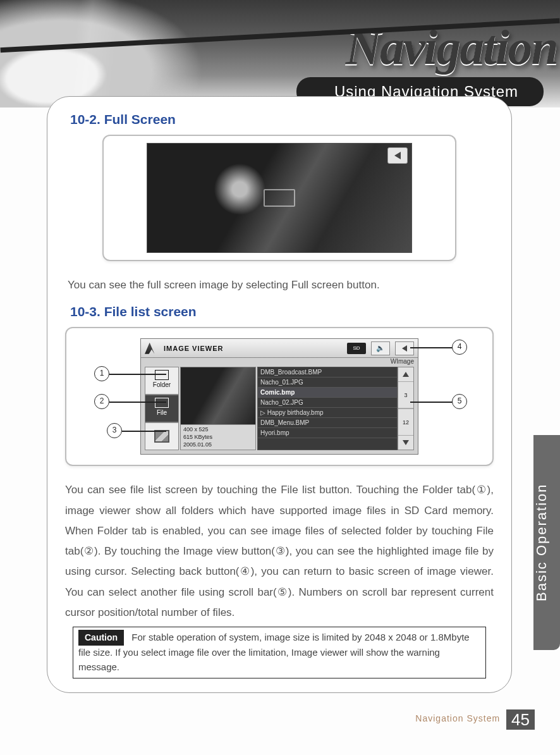  Describe the element at coordinates (398, 156) in the screenshot. I see `back-button` at that location.